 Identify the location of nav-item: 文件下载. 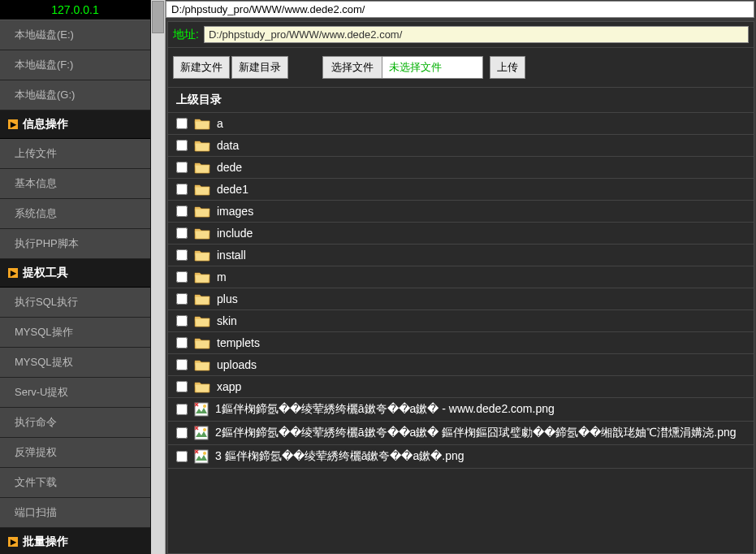
(75, 483).